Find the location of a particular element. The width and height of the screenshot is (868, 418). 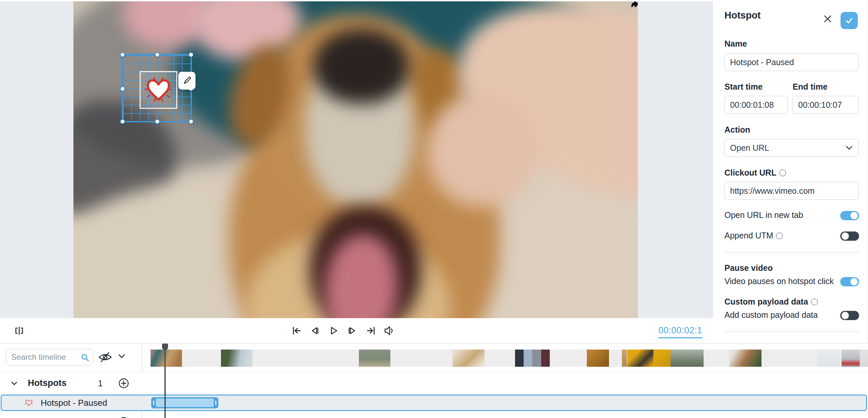

dog-nose is located at coordinates (361, 67).